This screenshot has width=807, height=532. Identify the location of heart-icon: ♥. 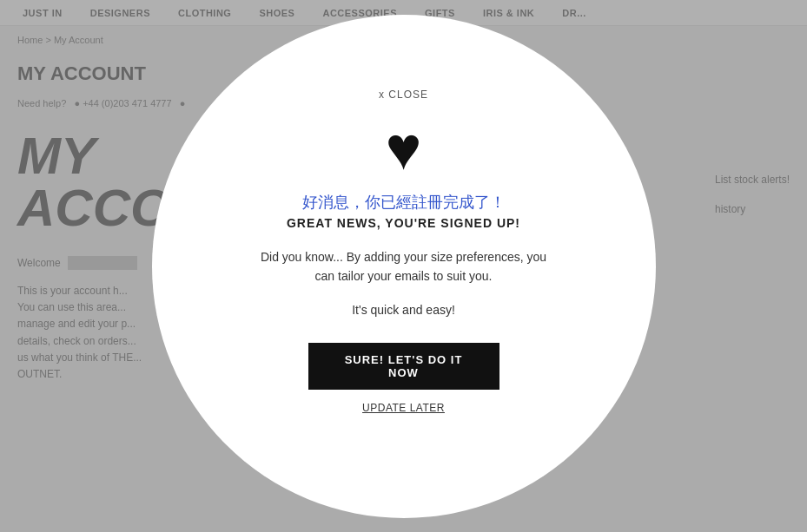
(404, 148).